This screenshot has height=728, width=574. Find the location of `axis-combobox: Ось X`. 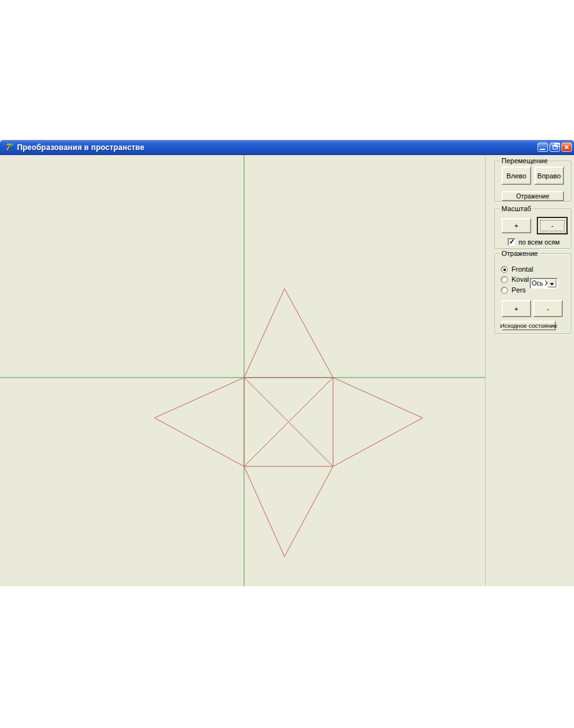

axis-combobox: Ось X is located at coordinates (544, 284).